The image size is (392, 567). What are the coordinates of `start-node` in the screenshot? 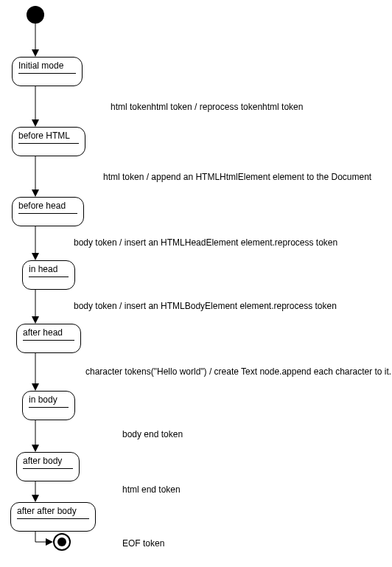 It's located at (35, 15).